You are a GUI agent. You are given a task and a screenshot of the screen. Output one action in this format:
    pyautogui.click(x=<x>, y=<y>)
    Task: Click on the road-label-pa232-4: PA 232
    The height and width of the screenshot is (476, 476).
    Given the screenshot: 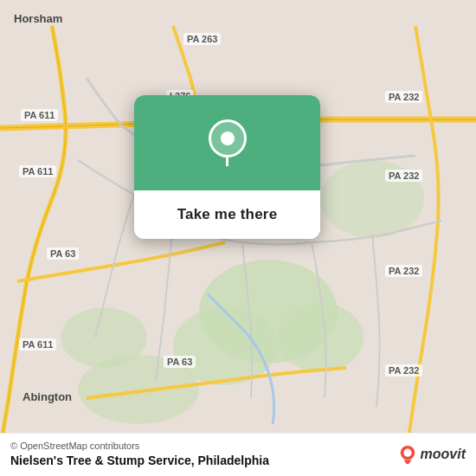 What is the action you would take?
    pyautogui.click(x=403, y=370)
    